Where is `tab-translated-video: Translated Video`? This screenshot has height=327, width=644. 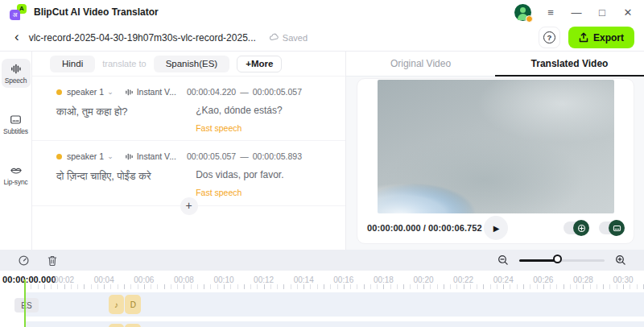
tab-translated-video: Translated Video is located at coordinates (570, 64).